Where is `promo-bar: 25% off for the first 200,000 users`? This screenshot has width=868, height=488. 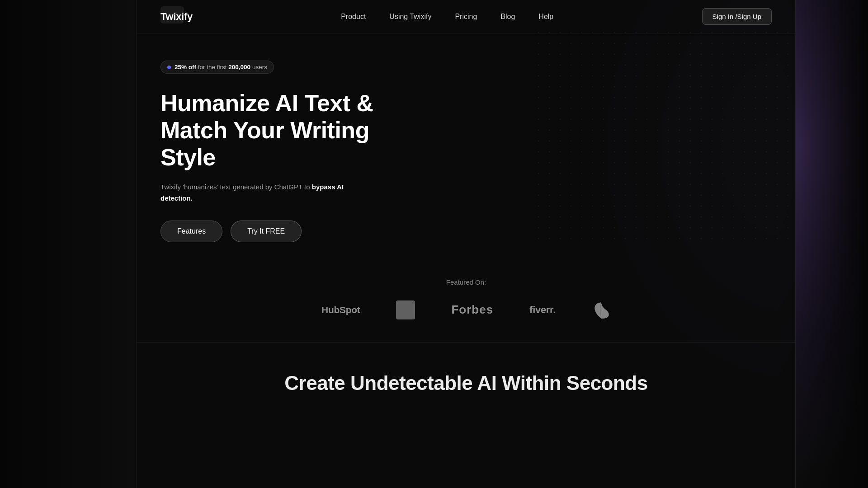 promo-bar: 25% off for the first 200,000 users is located at coordinates (217, 67).